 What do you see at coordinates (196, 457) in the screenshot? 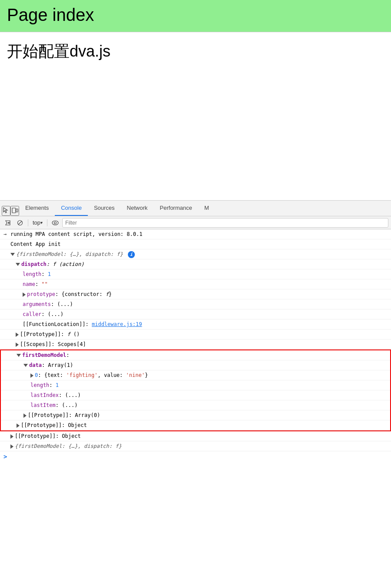
I see `console-prompt-line: >` at bounding box center [196, 457].